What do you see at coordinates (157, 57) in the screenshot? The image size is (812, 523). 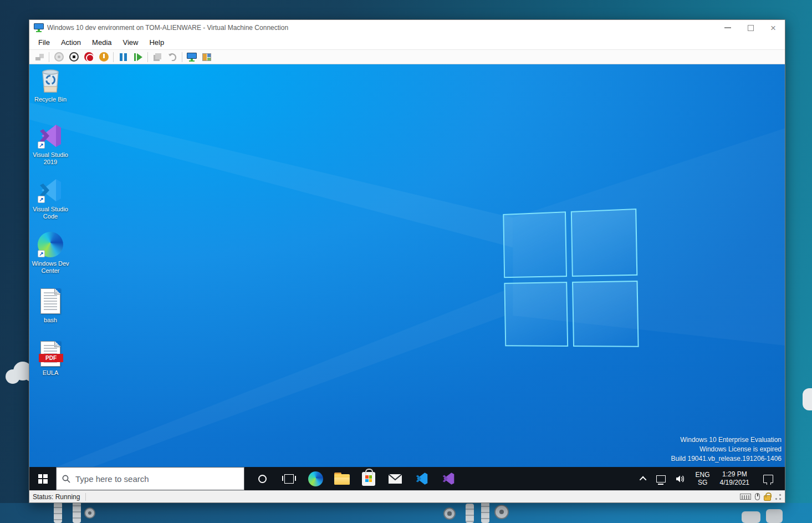 I see `checkpoint-icon` at bounding box center [157, 57].